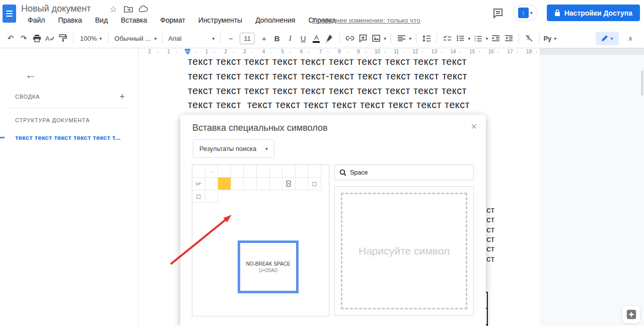 The height and width of the screenshot is (326, 644). What do you see at coordinates (404, 251) in the screenshot?
I see `draw-canvas: Нарисуйте символ` at bounding box center [404, 251].